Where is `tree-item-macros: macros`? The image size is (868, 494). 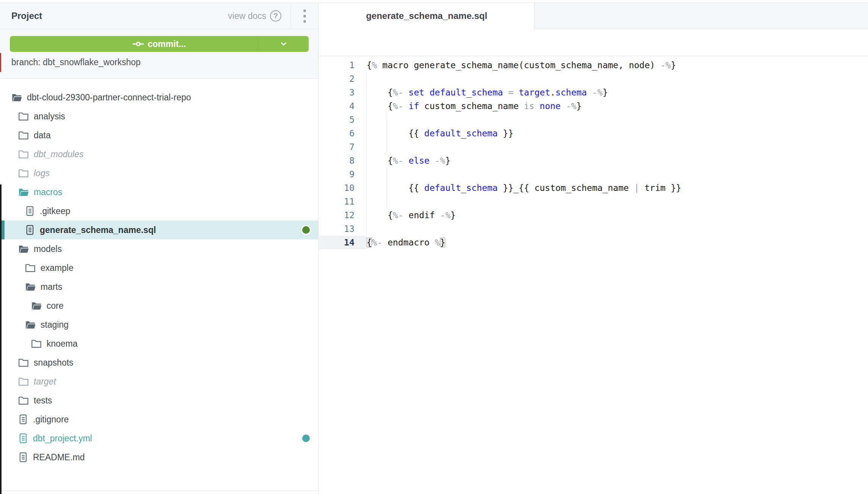
tree-item-macros: macros is located at coordinates (159, 192).